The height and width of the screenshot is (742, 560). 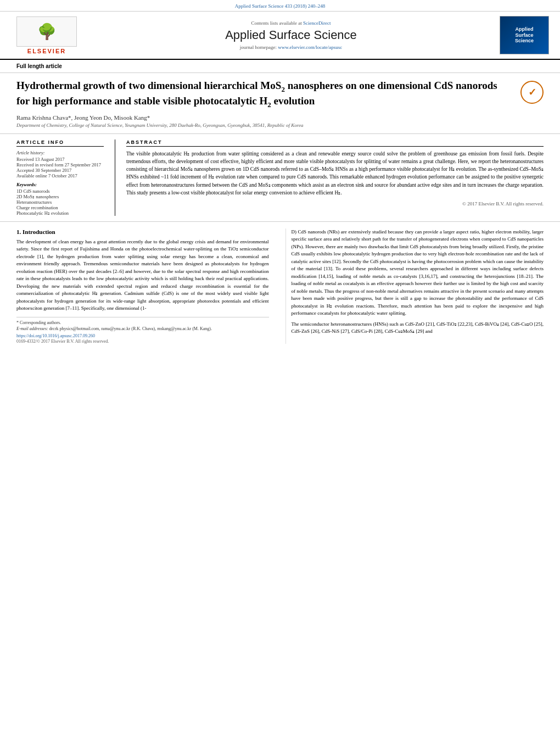 I want to click on body-col-left: 1. Introduction The development of clean…, so click(x=145, y=286).